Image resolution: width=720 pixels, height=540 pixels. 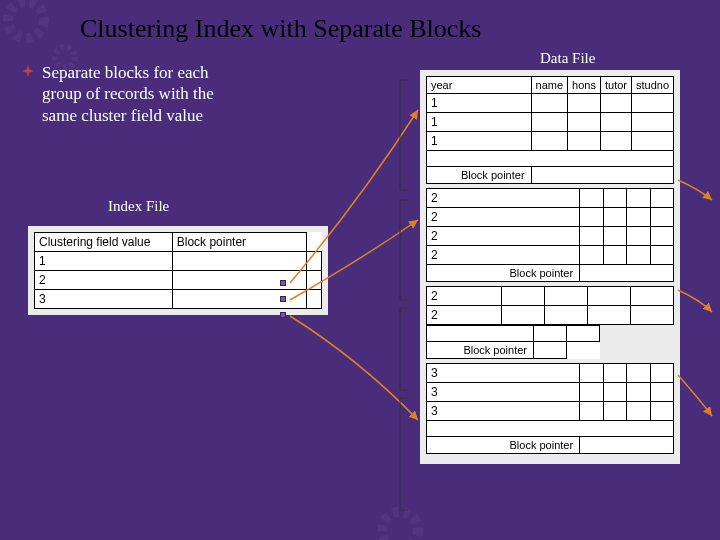 What do you see at coordinates (104, 300) in the screenshot?
I see `index-cell: 3` at bounding box center [104, 300].